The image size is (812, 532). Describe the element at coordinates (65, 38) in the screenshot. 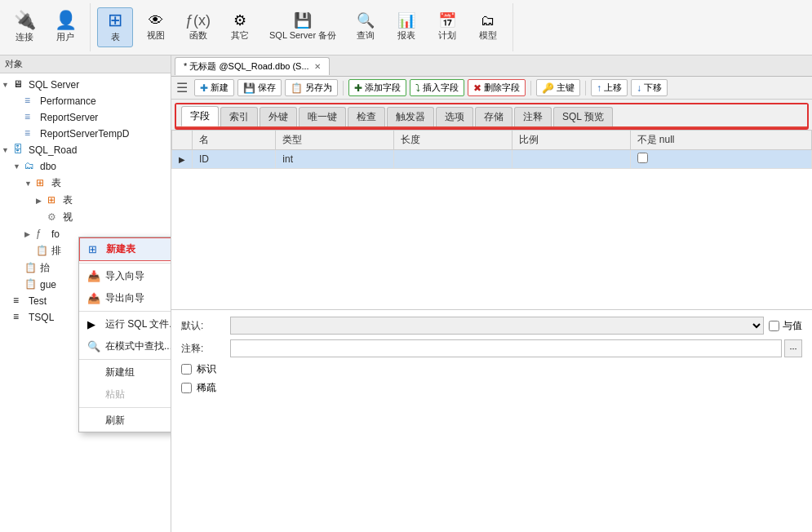

I see `user-label: 用户` at that location.